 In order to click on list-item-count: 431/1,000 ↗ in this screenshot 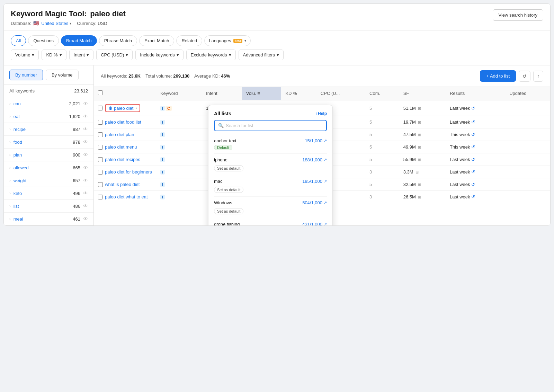, I will do `click(314, 224)`.